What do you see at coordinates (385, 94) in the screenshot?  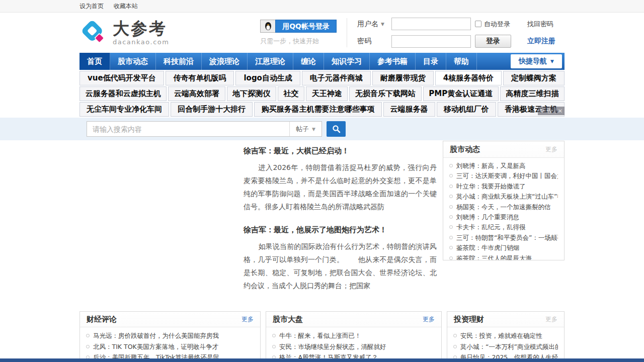 I see `ad-link: 无损音乐下载网站` at bounding box center [385, 94].